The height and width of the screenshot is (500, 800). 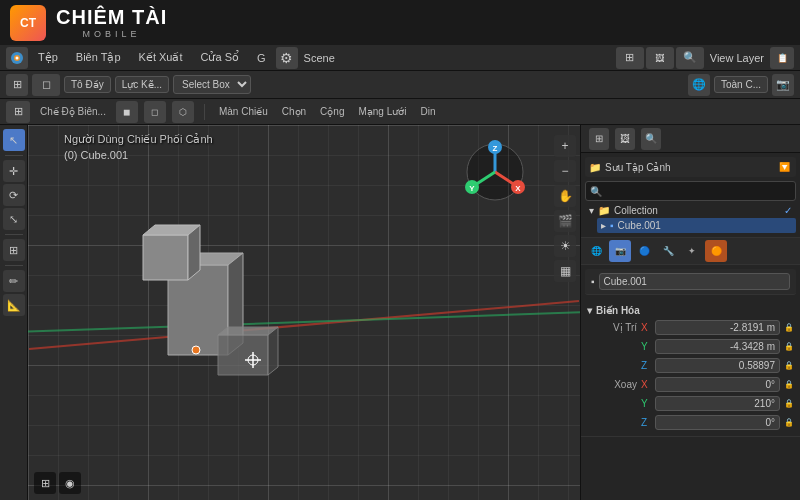 I want to click on outliner-collection-item: ▾ 📁 Collection ✓, so click(x=690, y=210).